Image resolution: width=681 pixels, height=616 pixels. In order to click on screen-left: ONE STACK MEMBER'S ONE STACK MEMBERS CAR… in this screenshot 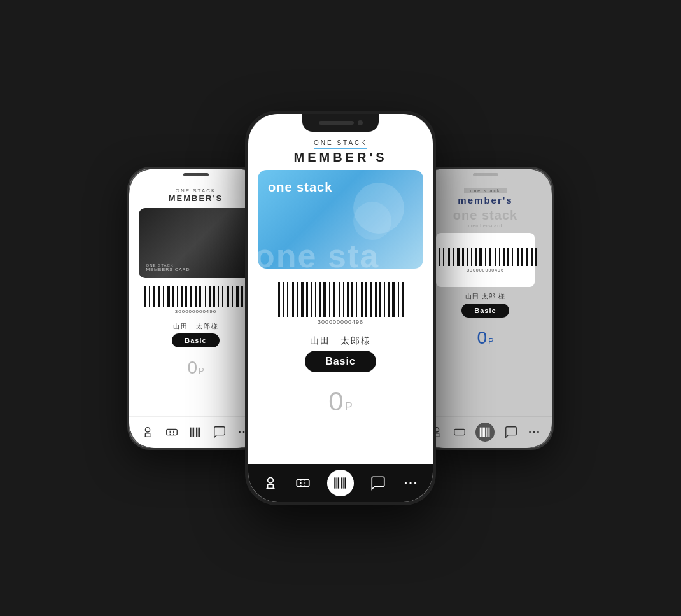, I will do `click(196, 308)`.